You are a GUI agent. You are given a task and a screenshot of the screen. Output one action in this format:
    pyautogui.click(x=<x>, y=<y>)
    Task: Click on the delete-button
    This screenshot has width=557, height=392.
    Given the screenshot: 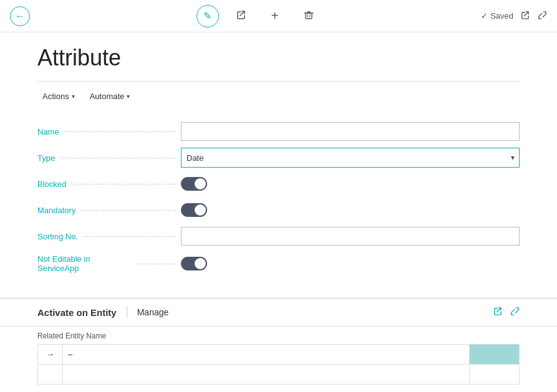 What is the action you would take?
    pyautogui.click(x=309, y=16)
    